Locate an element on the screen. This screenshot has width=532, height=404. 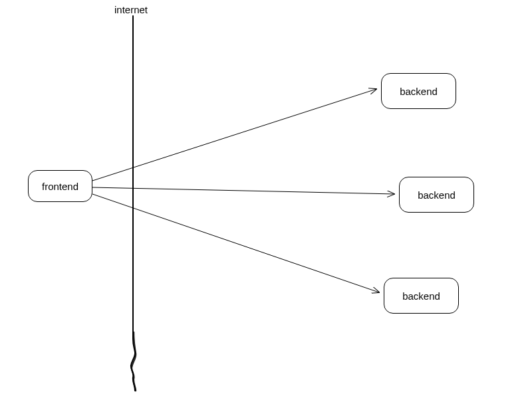
backend-node-1-label: backend is located at coordinates (419, 92).